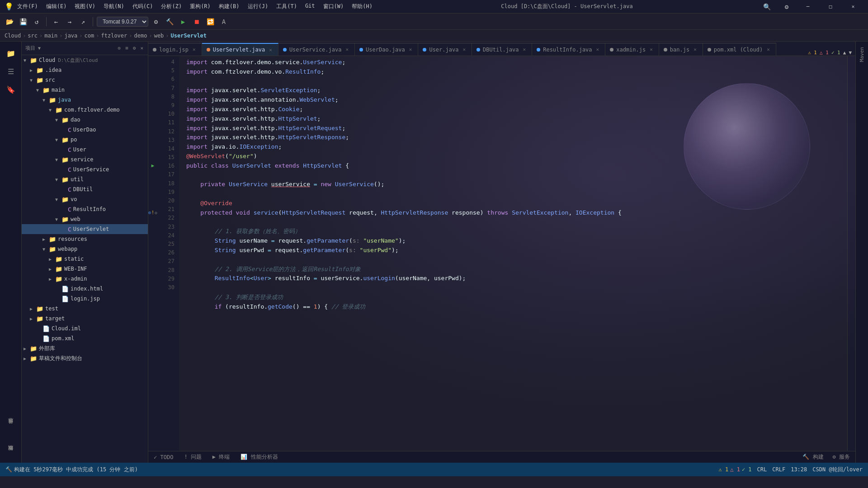  Describe the element at coordinates (85, 169) in the screenshot. I see `tree-item-userservice: ▶ C UserService` at that location.